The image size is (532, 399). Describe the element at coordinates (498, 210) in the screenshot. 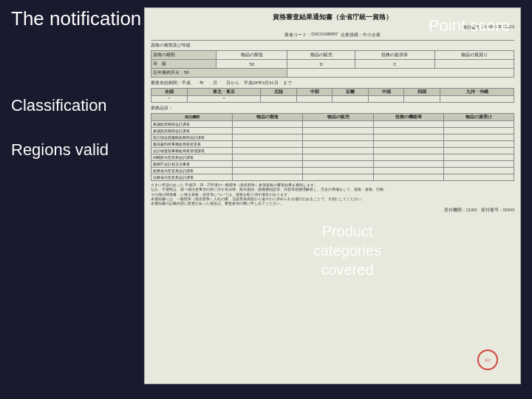

I see `receipt-right: 受付番号：00343` at that location.